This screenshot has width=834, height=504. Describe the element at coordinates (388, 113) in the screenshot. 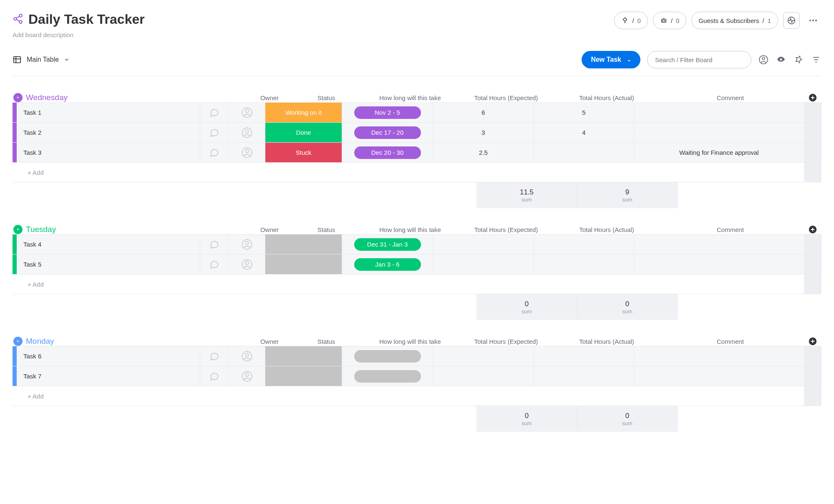

I see `timeline-cell: Nov 2 - 5` at that location.